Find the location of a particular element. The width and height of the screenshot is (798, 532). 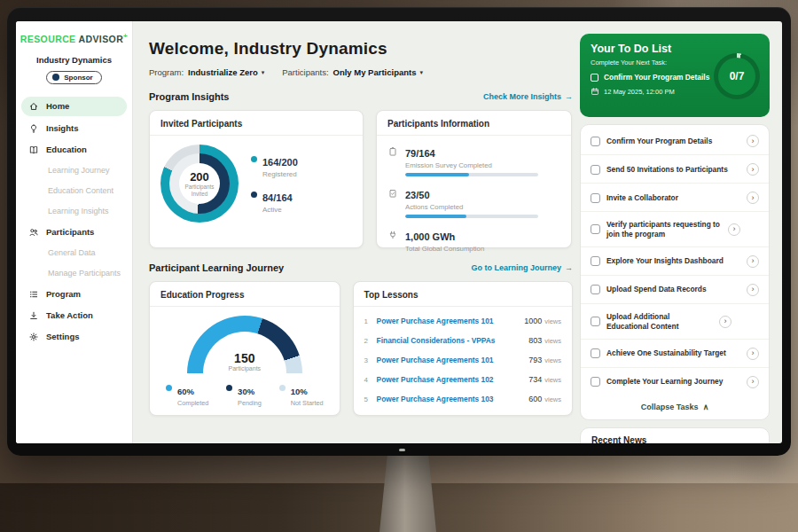

lesson-views: 734 is located at coordinates (536, 379).